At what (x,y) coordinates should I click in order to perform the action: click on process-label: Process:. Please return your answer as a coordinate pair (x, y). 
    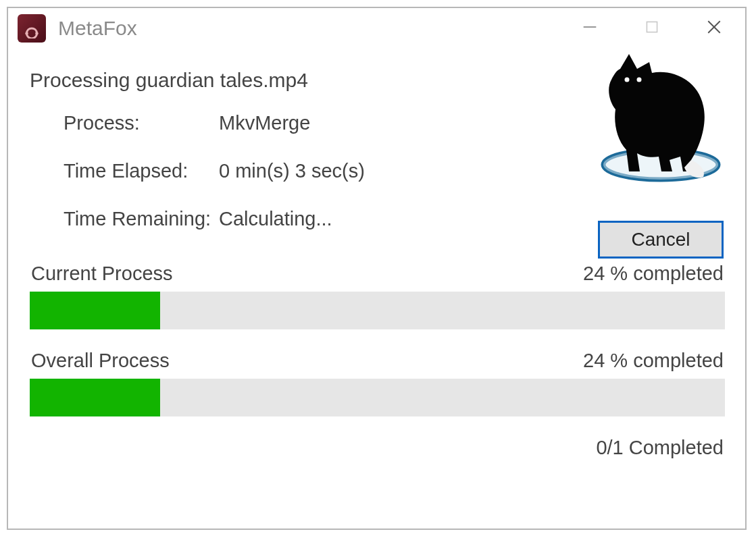
    Looking at the image, I should click on (141, 123).